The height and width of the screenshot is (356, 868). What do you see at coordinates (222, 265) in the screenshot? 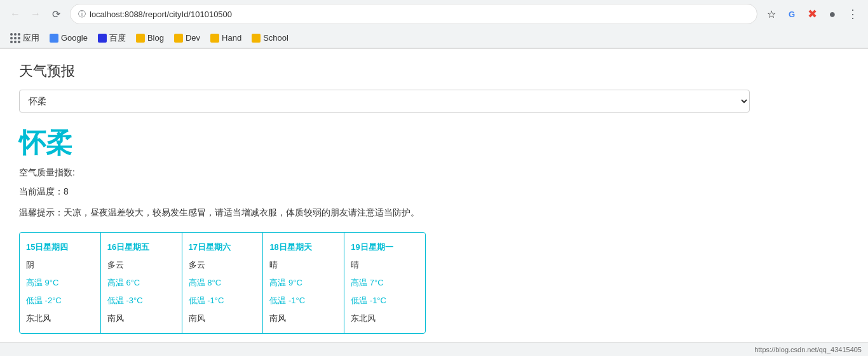
I see `forecast-condition-2: 多云` at bounding box center [222, 265].